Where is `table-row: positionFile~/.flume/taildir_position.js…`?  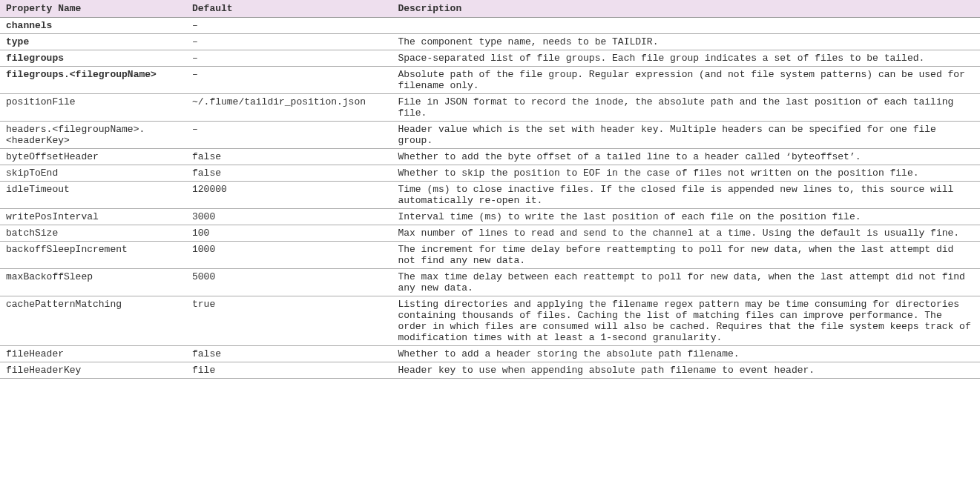
table-row: positionFile~/.flume/taildir_position.js… is located at coordinates (490, 108).